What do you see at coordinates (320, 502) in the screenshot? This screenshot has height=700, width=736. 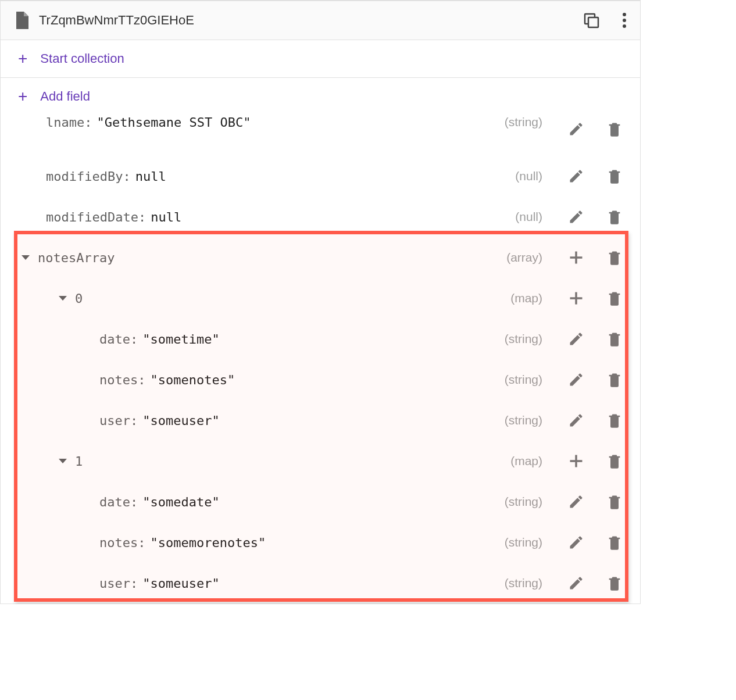 I see `field-row: date:"somedate"(string)` at bounding box center [320, 502].